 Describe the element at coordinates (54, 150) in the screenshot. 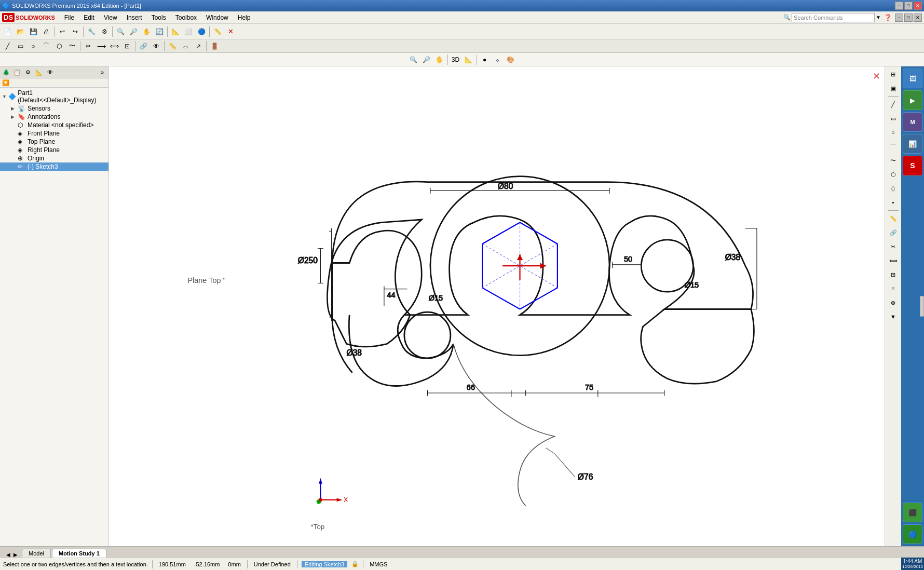

I see `tree-item-right-plane: ◈ Right Plane` at that location.